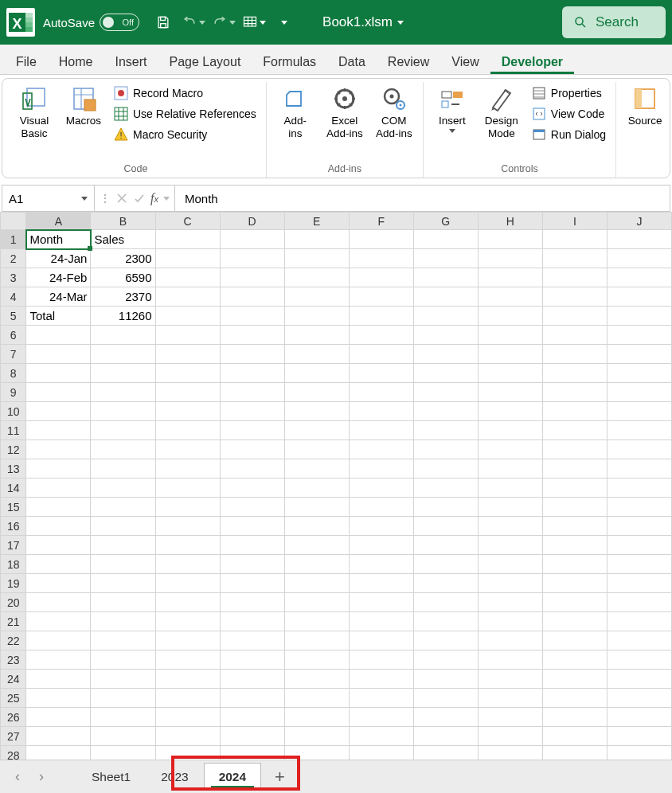  Describe the element at coordinates (510, 278) in the screenshot. I see `cell-H3` at that location.